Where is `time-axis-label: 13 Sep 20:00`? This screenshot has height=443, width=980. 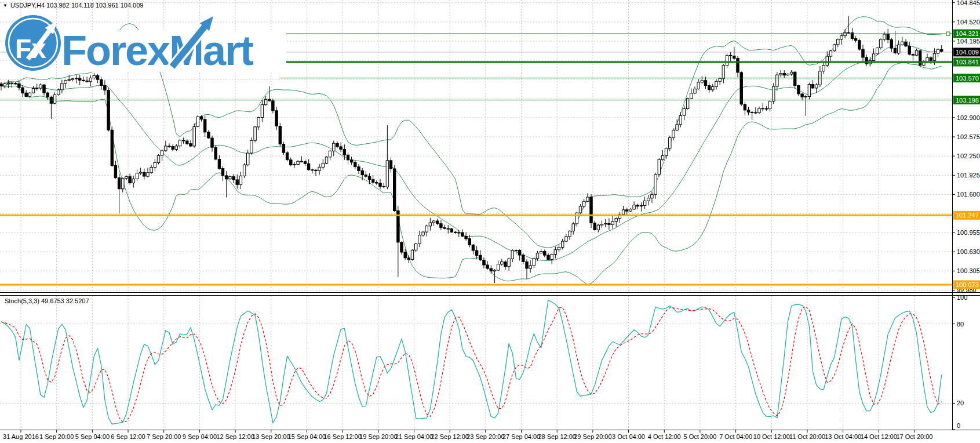 time-axis-label: 13 Sep 20:00 is located at coordinates (271, 437).